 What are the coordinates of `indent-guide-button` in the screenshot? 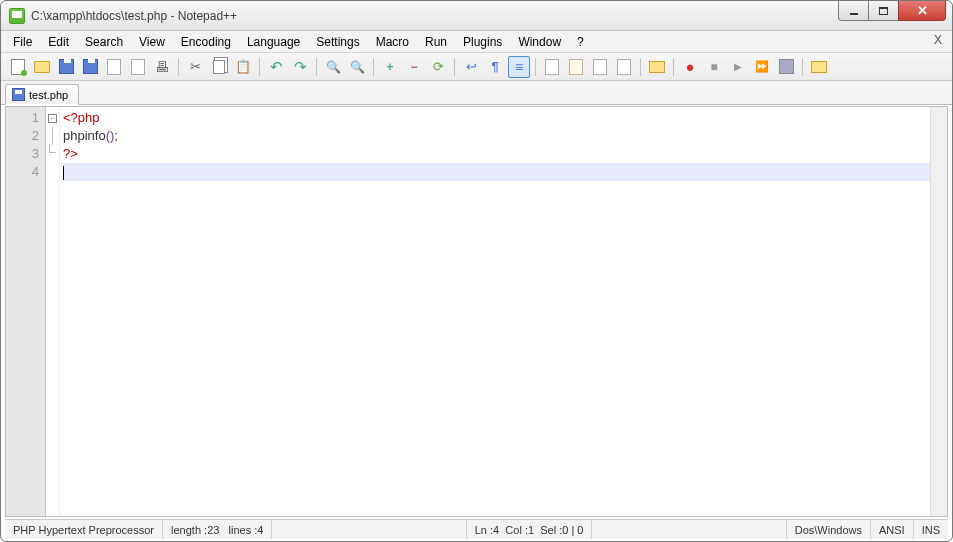 It's located at (519, 67).